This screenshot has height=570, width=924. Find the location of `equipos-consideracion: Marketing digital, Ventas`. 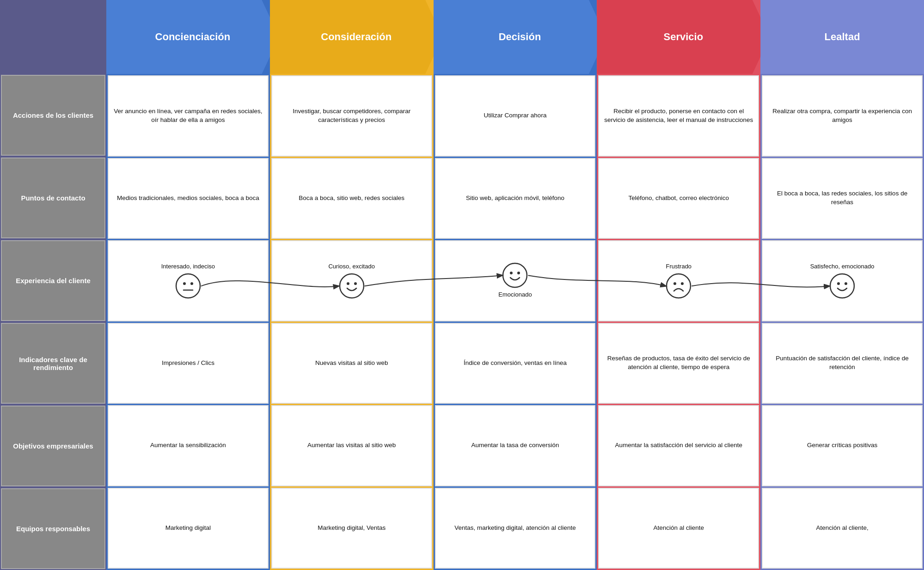

equipos-consideracion: Marketing digital, Ventas is located at coordinates (352, 528).